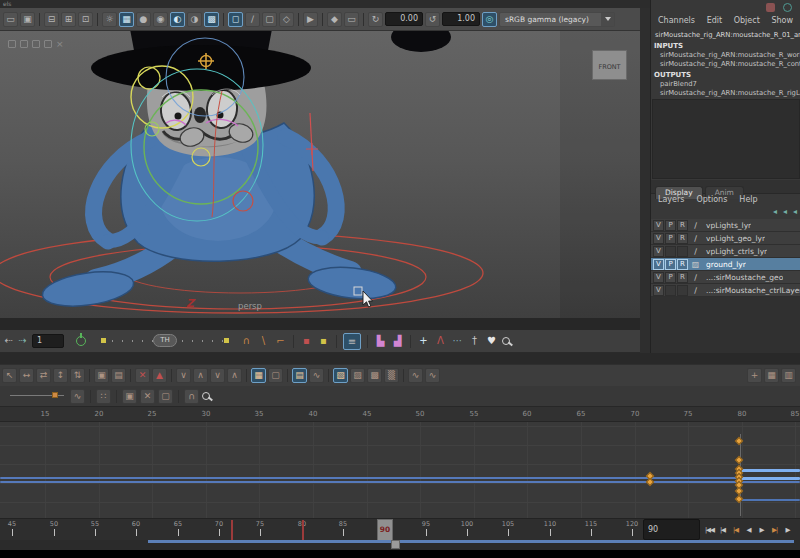 Image resolution: width=800 pixels, height=558 pixels. What do you see at coordinates (306, 341) in the screenshot?
I see `set-key-red-icon: ▪` at bounding box center [306, 341].